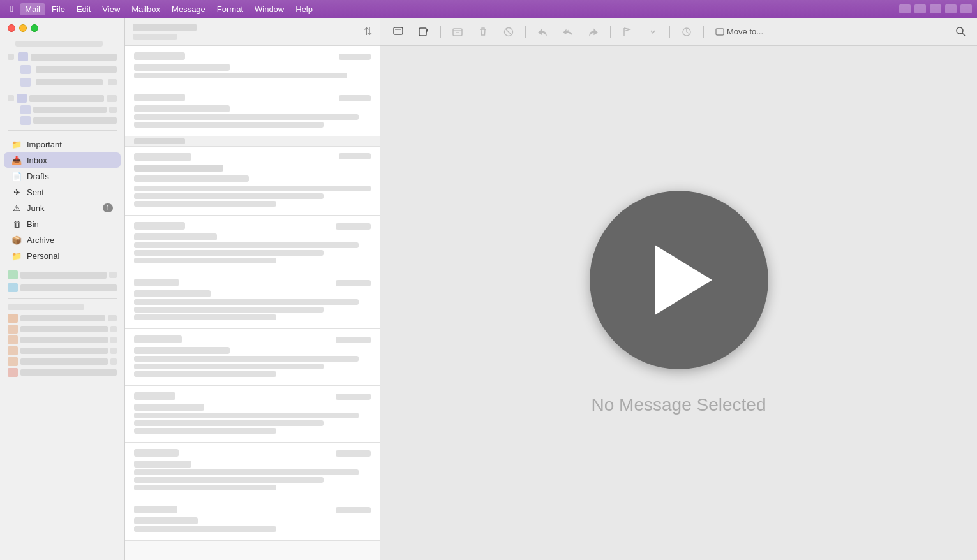 The width and height of the screenshot is (977, 560). What do you see at coordinates (17, 144) in the screenshot?
I see `folder-icon: 📁` at bounding box center [17, 144].